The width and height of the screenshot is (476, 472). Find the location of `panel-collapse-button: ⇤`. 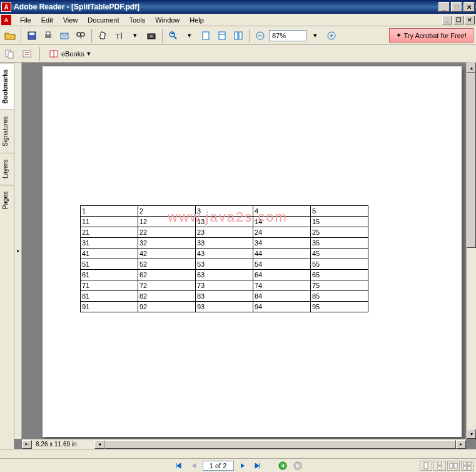

panel-collapse-button: ⇤ is located at coordinates (27, 444).